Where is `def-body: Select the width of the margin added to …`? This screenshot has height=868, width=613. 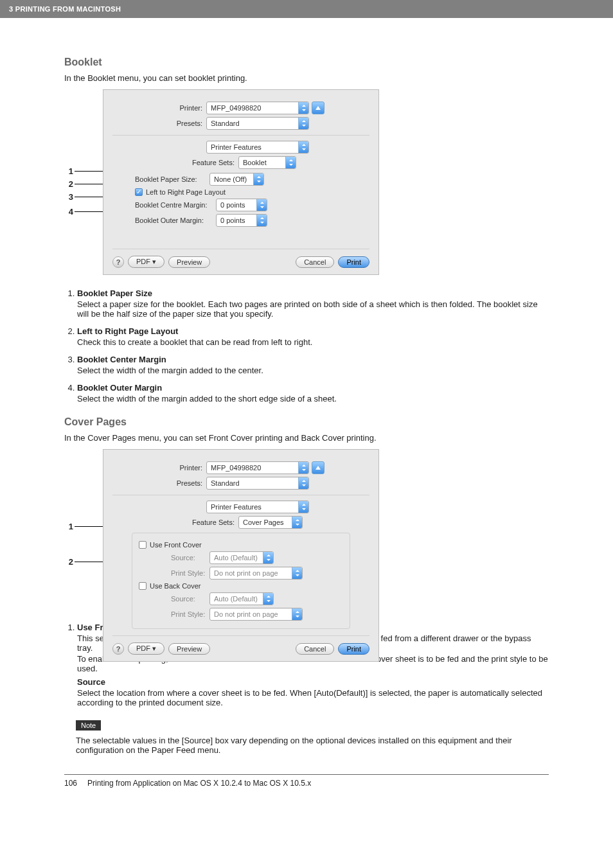 def-body: Select the width of the margin added to … is located at coordinates (313, 398).